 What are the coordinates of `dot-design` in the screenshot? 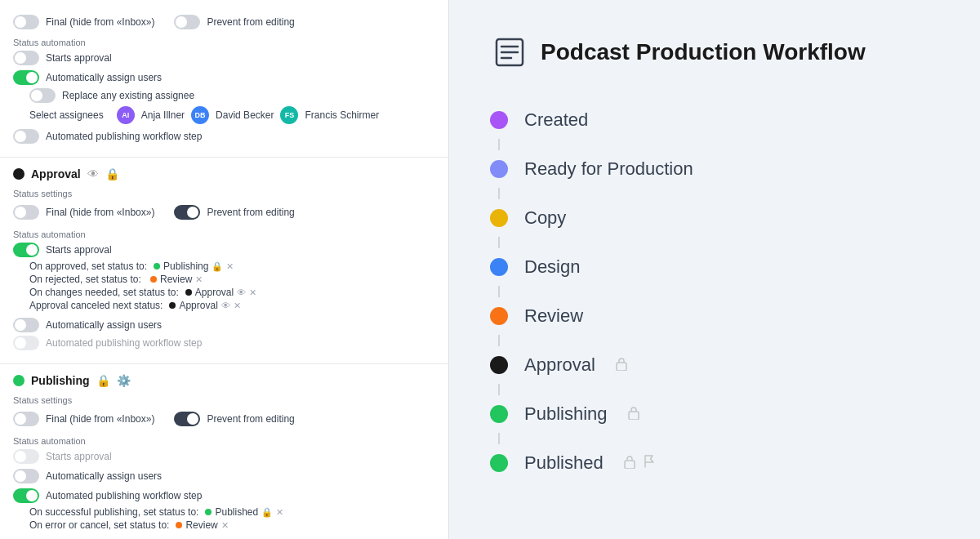 It's located at (499, 267).